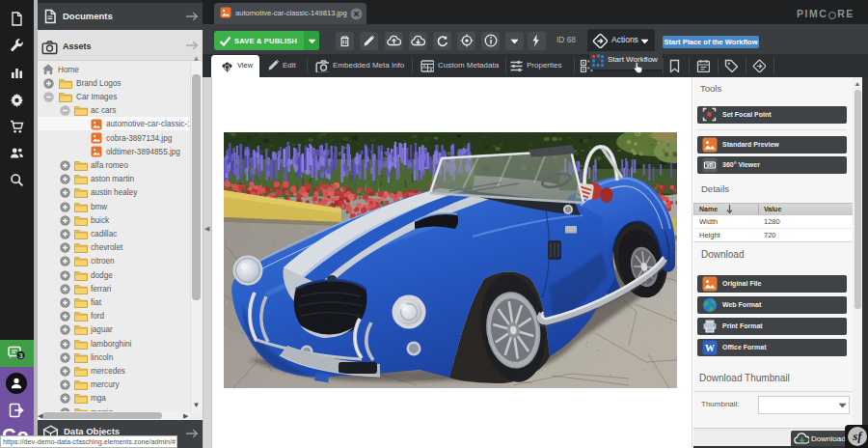 The height and width of the screenshot is (448, 868). What do you see at coordinates (710, 348) in the screenshot?
I see `svg-text: W` at bounding box center [710, 348].